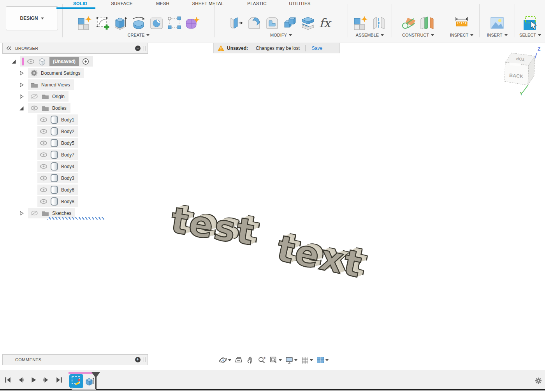  I want to click on tab-solid: SOLID, so click(80, 5).